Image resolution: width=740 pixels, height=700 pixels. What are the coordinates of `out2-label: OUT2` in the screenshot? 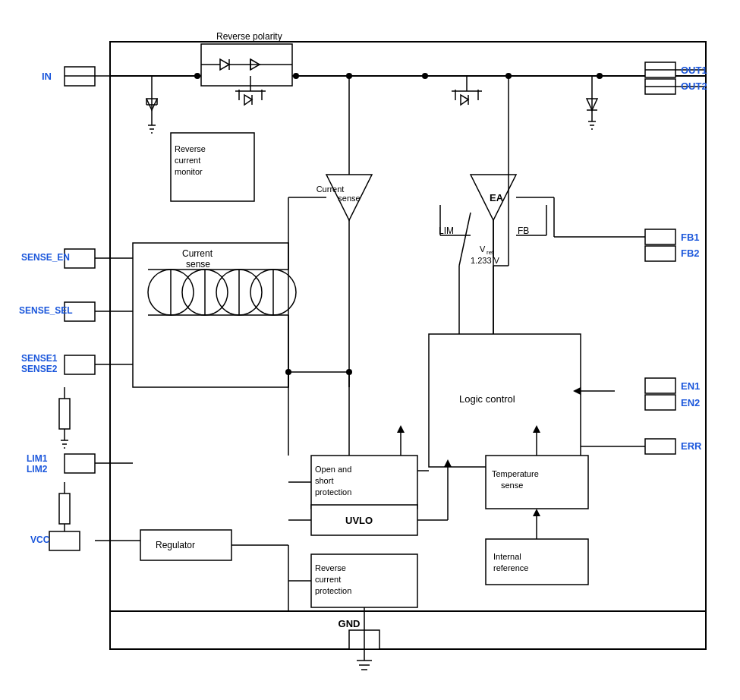 It's located at (694, 87).